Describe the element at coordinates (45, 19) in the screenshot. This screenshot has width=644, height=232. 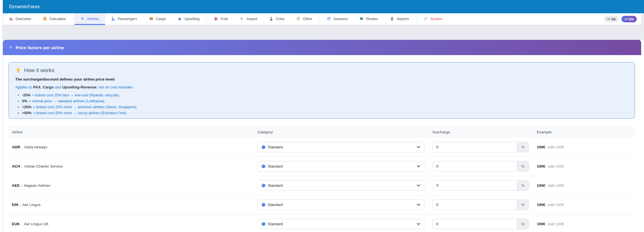
I see `calculator-icon` at that location.